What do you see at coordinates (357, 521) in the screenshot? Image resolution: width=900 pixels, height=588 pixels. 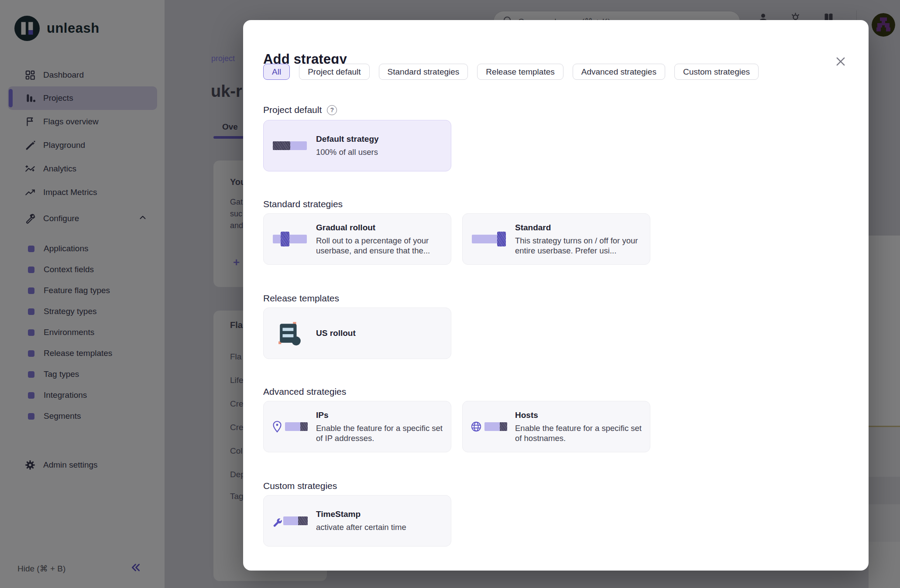 I see `strategy-card-timestamp: TimeStamp activate after certain time` at bounding box center [357, 521].